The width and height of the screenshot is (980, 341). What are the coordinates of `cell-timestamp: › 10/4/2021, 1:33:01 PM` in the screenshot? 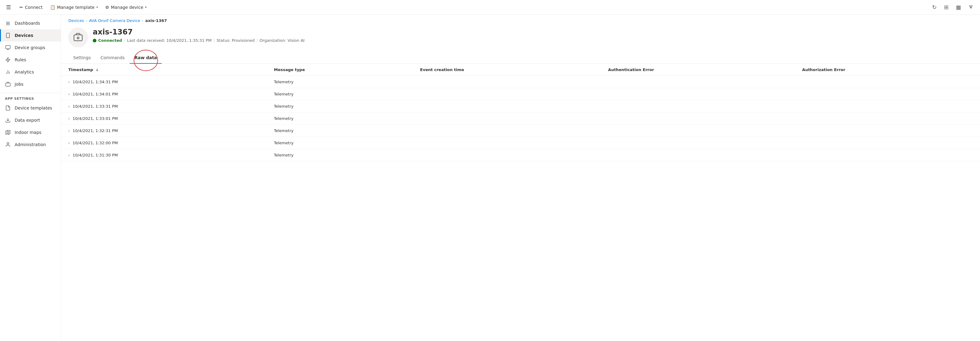 It's located at (164, 119).